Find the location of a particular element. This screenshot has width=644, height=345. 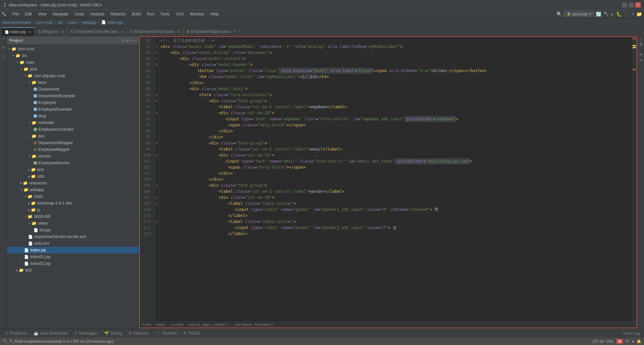

bottom-tab-services: 8: Services is located at coordinates (139, 333).